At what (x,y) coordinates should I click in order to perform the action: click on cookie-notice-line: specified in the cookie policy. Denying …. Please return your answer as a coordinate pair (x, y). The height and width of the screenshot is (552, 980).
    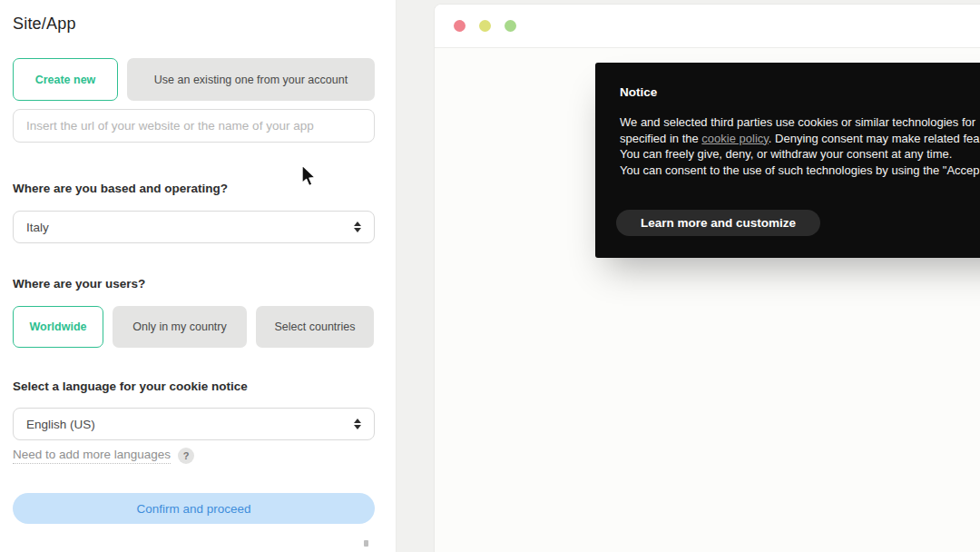
    Looking at the image, I should click on (800, 139).